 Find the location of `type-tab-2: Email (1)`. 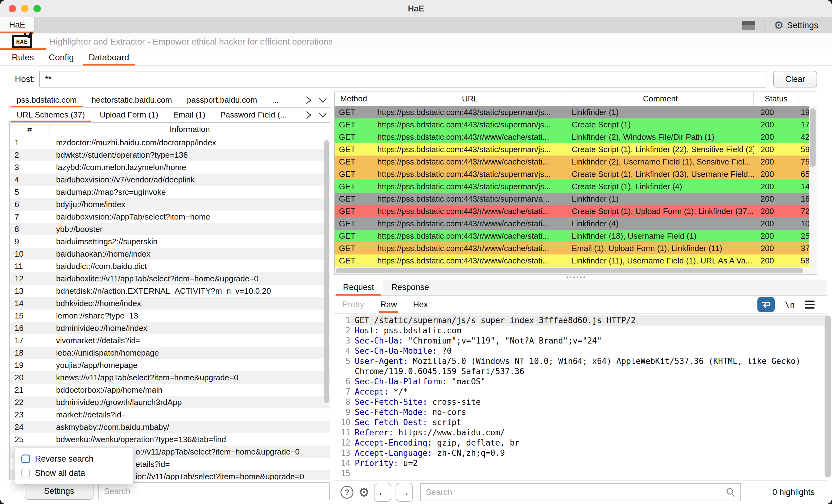

type-tab-2: Email (1) is located at coordinates (189, 115).